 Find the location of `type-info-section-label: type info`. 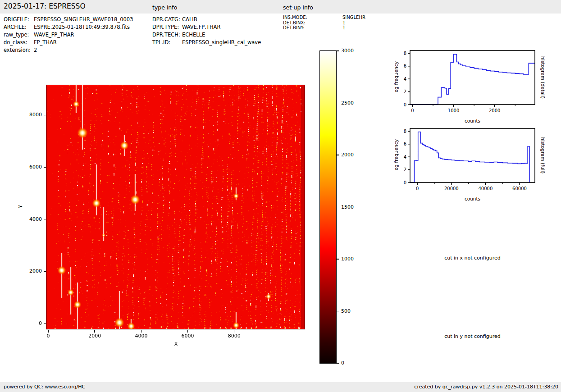

type-info-section-label: type info is located at coordinates (165, 7).